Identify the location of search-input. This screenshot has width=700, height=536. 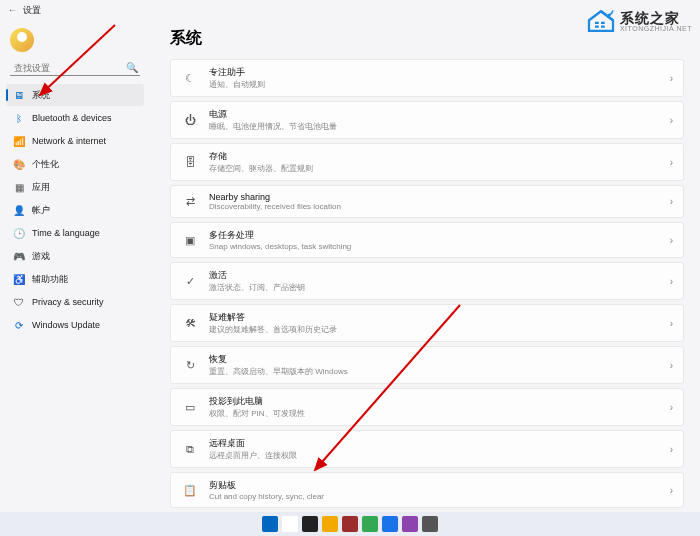
(70, 68).